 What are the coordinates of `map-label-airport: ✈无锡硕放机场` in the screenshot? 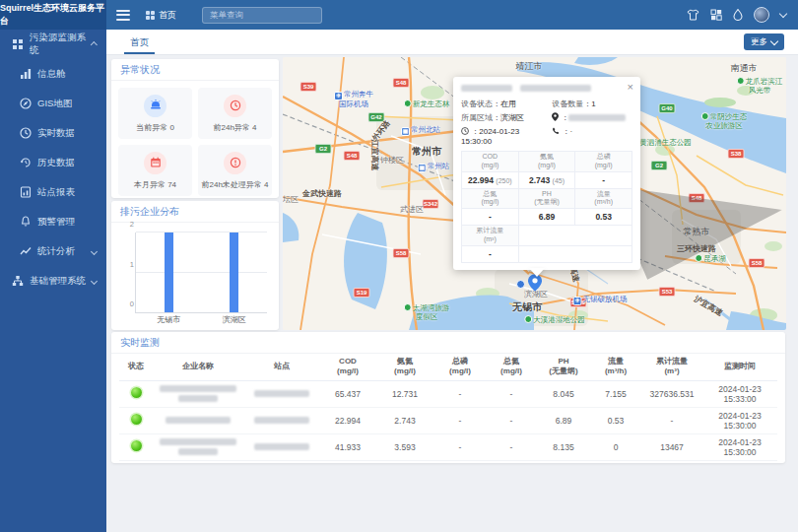 It's located at (601, 300).